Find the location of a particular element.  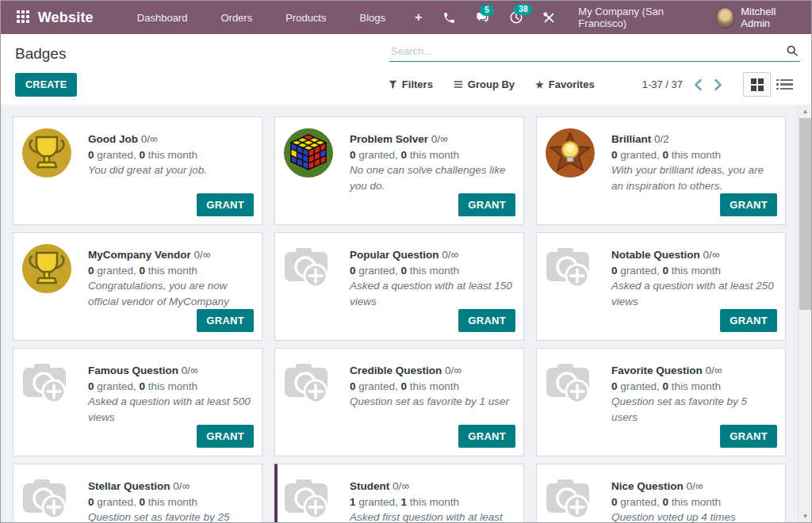

badge-card: Student 0/∞ 1 granted, 1 this month Aske… is located at coordinates (400, 493).